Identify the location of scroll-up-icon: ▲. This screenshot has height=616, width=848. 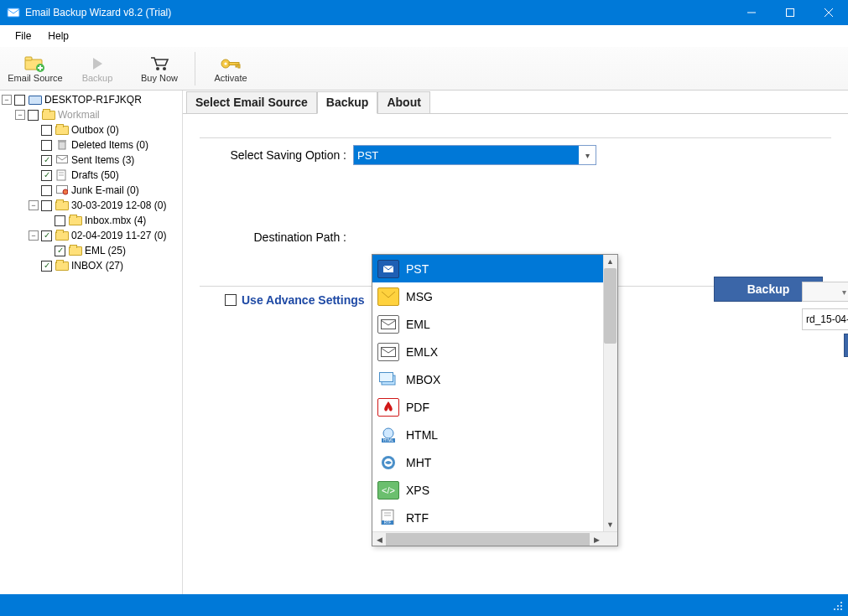
(611, 261).